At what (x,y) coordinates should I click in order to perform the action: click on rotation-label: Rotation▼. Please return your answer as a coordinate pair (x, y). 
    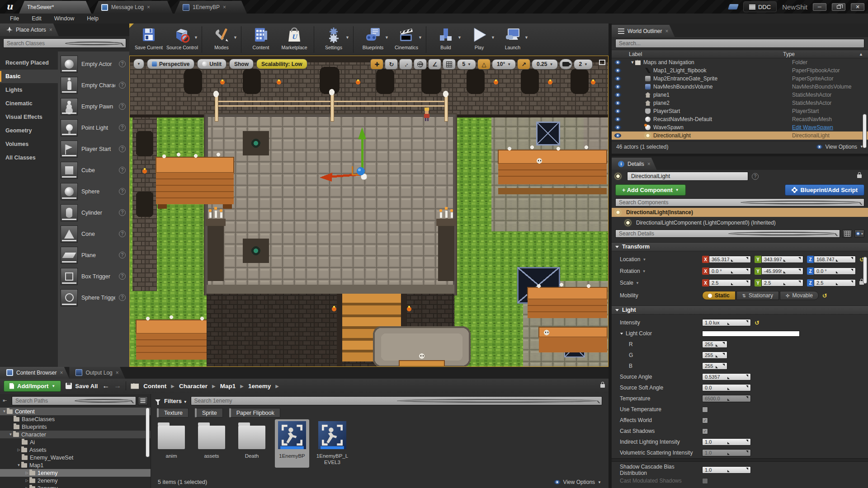
    Looking at the image, I should click on (657, 271).